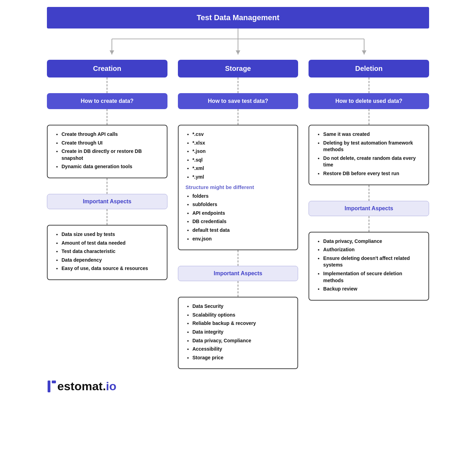  What do you see at coordinates (107, 69) in the screenshot?
I see `creation-category: Creation` at bounding box center [107, 69].